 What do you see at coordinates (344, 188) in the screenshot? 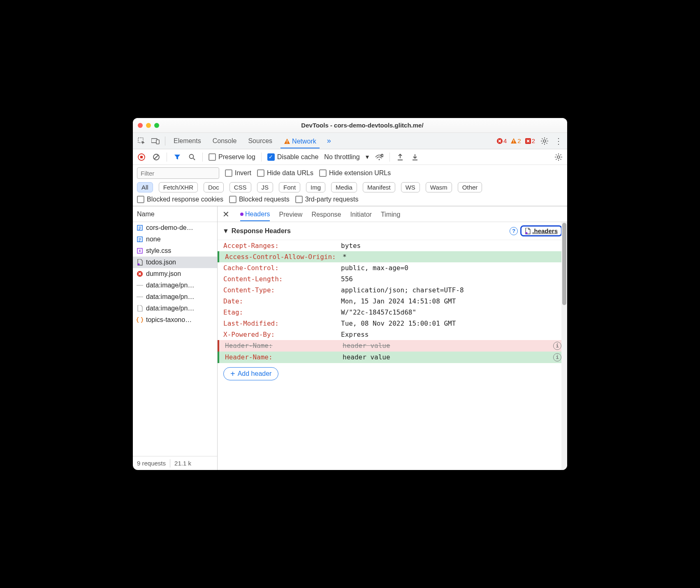
I see `filter-chip-media: Media` at bounding box center [344, 188].